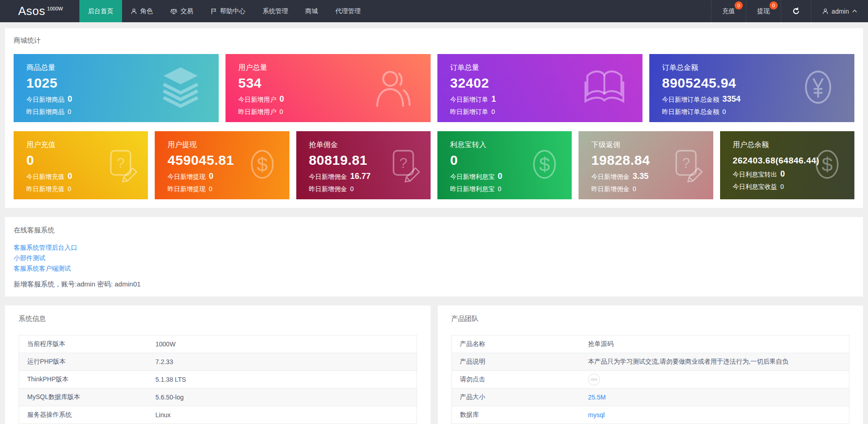  What do you see at coordinates (505, 165) in the screenshot?
I see `stat-card-interest-transfer-in: 利息宝转入 0 今日新增利息宝0 昨日新增利息宝0 $` at bounding box center [505, 165].